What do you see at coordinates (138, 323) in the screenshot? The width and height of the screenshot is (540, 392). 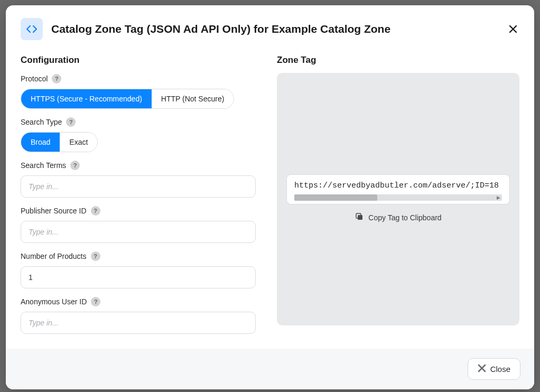 I see `anonymous-user-id-input` at bounding box center [138, 323].